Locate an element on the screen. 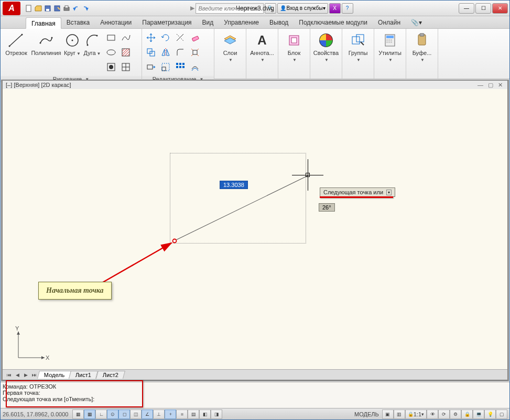 This screenshot has width=510, height=420. tab-manage: Управление is located at coordinates (241, 23).